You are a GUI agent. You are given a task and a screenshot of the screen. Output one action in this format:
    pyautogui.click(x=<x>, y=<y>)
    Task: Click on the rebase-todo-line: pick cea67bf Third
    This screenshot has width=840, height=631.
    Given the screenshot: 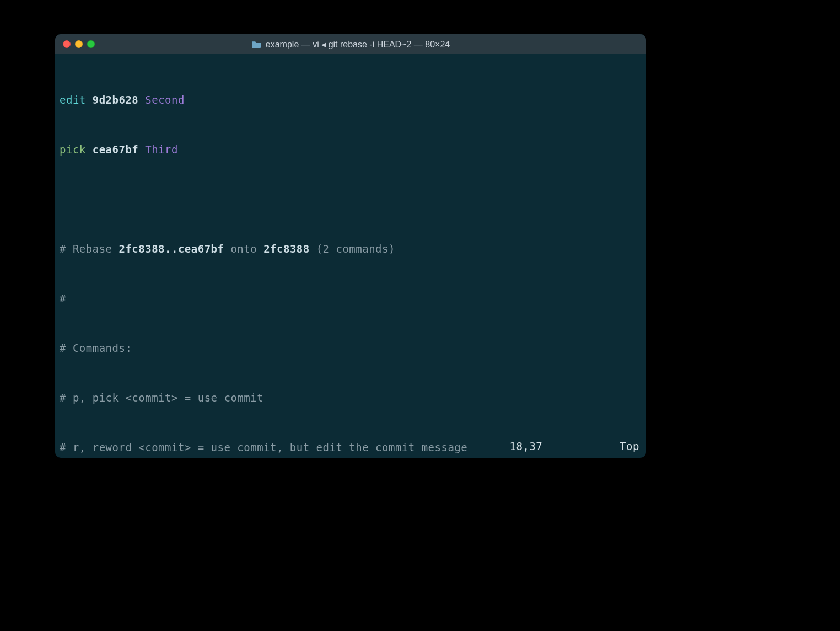 What is the action you would take?
    pyautogui.click(x=351, y=149)
    